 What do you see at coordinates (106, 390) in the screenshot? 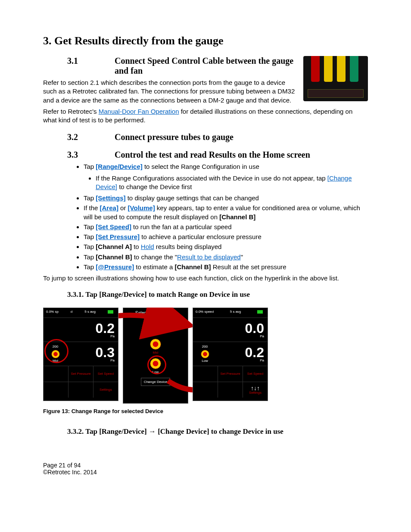
I see `settings-button: Settings` at bounding box center [106, 390].